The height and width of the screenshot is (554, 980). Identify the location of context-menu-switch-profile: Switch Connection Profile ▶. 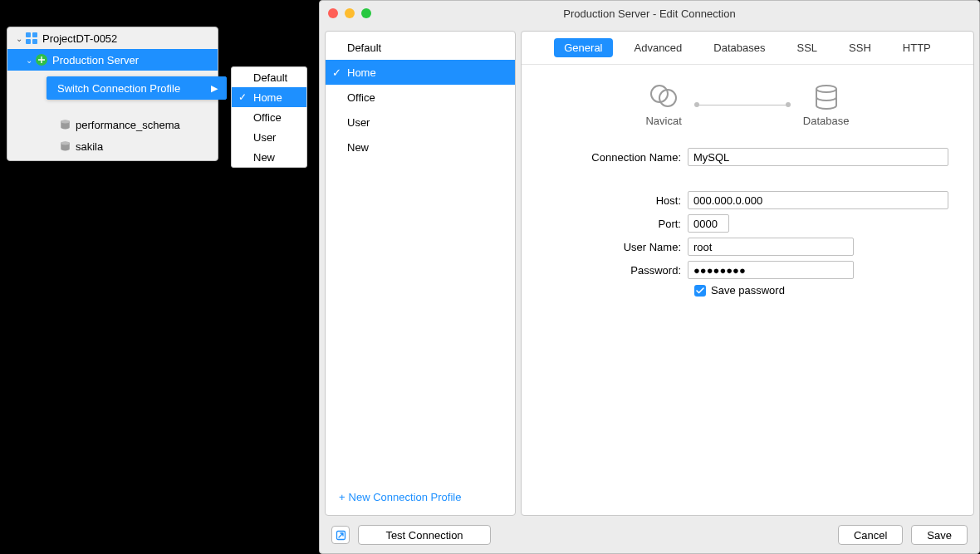
(136, 88).